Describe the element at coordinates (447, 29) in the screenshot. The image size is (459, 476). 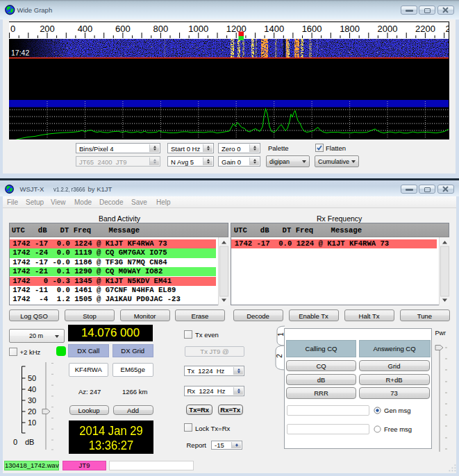
I see `svg-text: 2400` at that location.